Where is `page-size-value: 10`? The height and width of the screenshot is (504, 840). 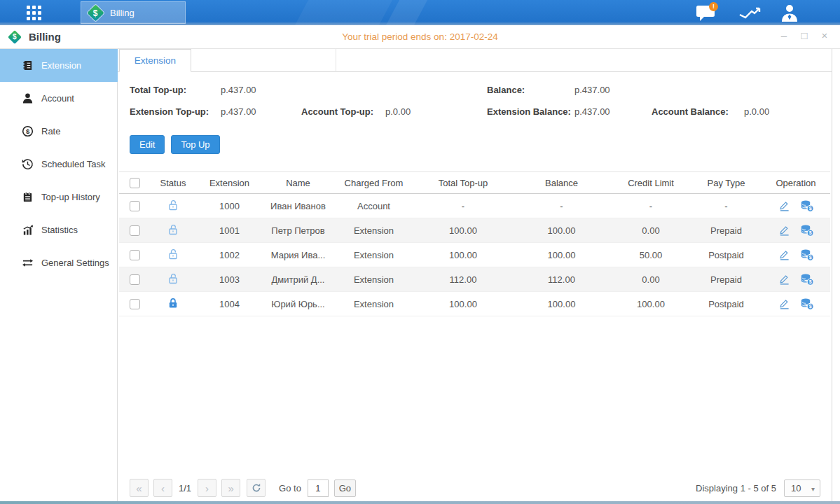 page-size-value: 10 is located at coordinates (796, 489).